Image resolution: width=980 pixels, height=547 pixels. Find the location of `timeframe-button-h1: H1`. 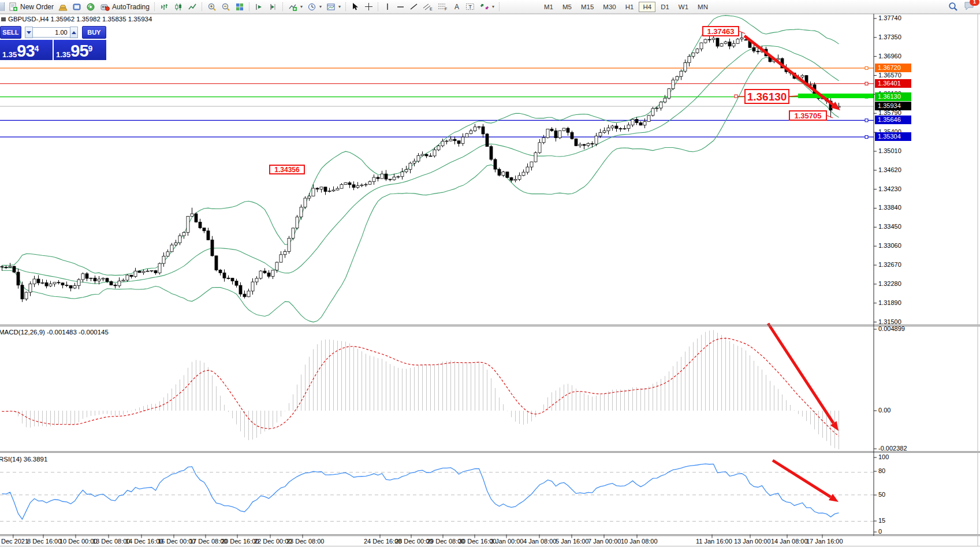

timeframe-button-h1: H1 is located at coordinates (629, 7).